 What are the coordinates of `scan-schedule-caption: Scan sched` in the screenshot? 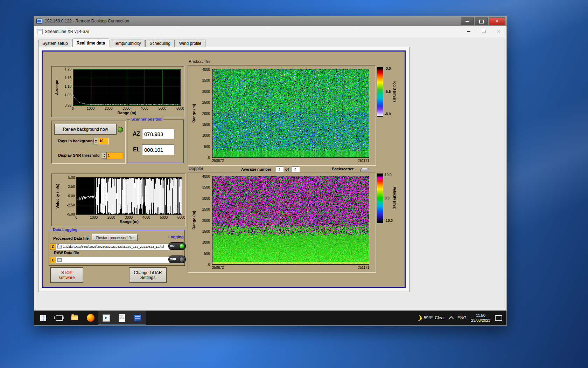 It's located at (122, 317).